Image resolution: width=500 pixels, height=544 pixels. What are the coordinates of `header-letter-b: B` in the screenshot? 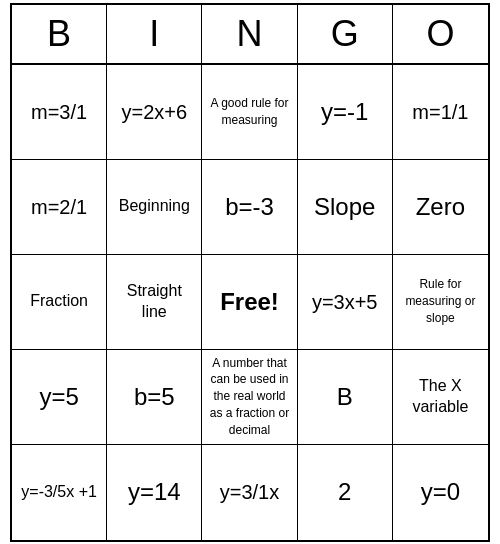 It's located at (60, 34).